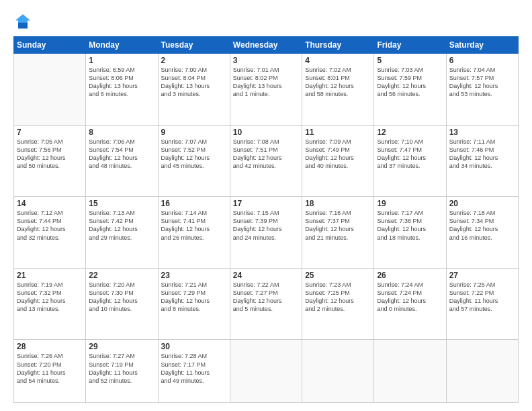  What do you see at coordinates (410, 275) in the screenshot?
I see `day-number: 26` at bounding box center [410, 275].